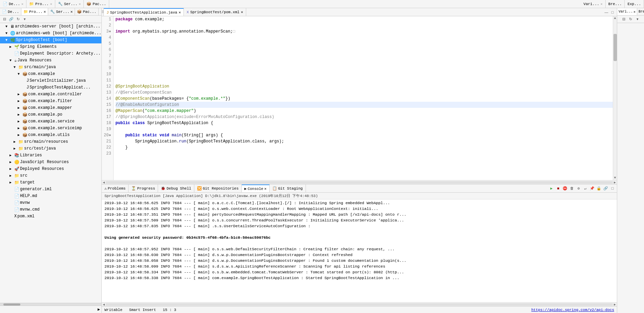 The image size is (644, 313). Describe the element at coordinates (13, 4) in the screenshot. I see `tab-de: 📄 De... ✕` at that location.